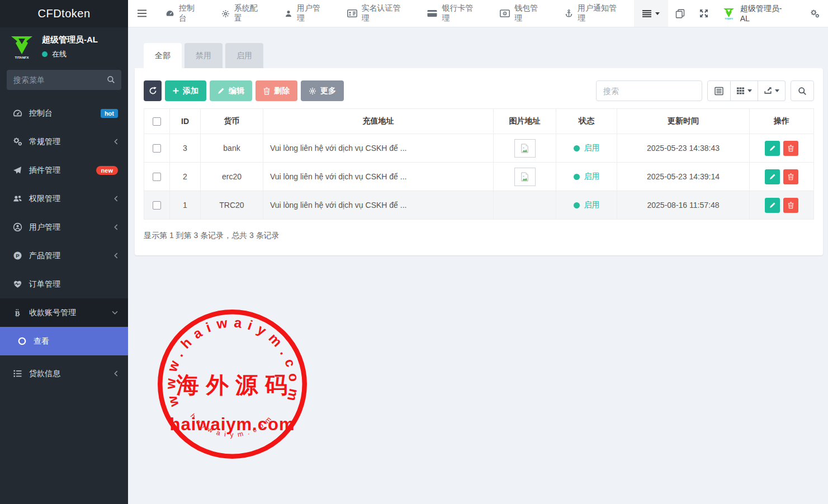 Image resolution: width=828 pixels, height=504 pixels. Describe the element at coordinates (64, 142) in the screenshot. I see `sidebar-item-general: 常规管理` at that location.